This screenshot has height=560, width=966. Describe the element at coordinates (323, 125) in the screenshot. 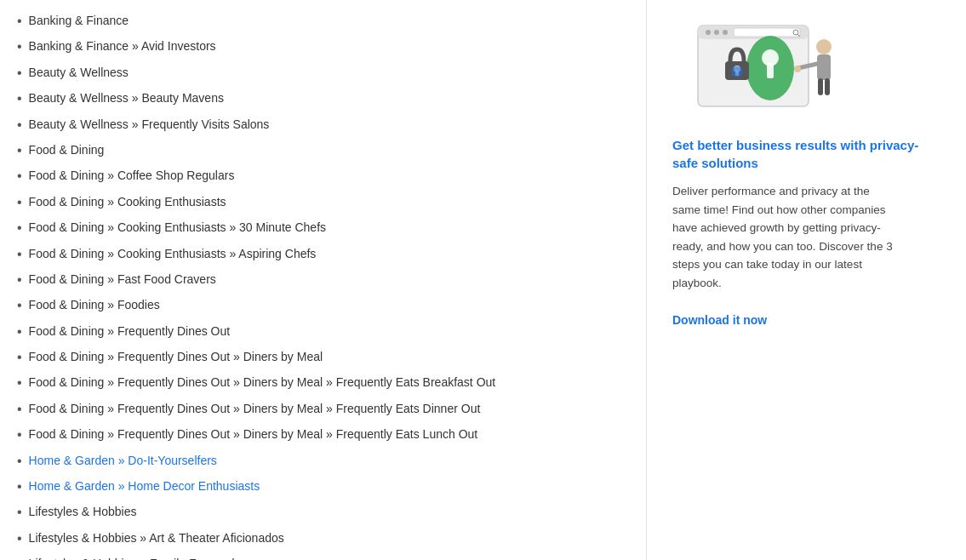

I see `list-item: •Beauty & Wellness » Frequently Visits S…` at that location.